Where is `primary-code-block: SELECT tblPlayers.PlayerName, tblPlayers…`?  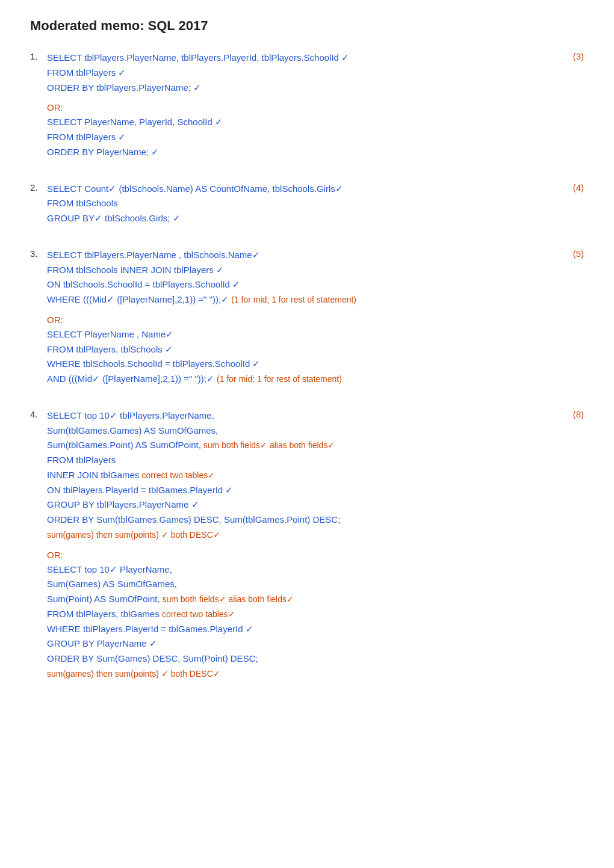
primary-code-block: SELECT tblPlayers.PlayerName, tblPlayers… is located at coordinates (305, 73).